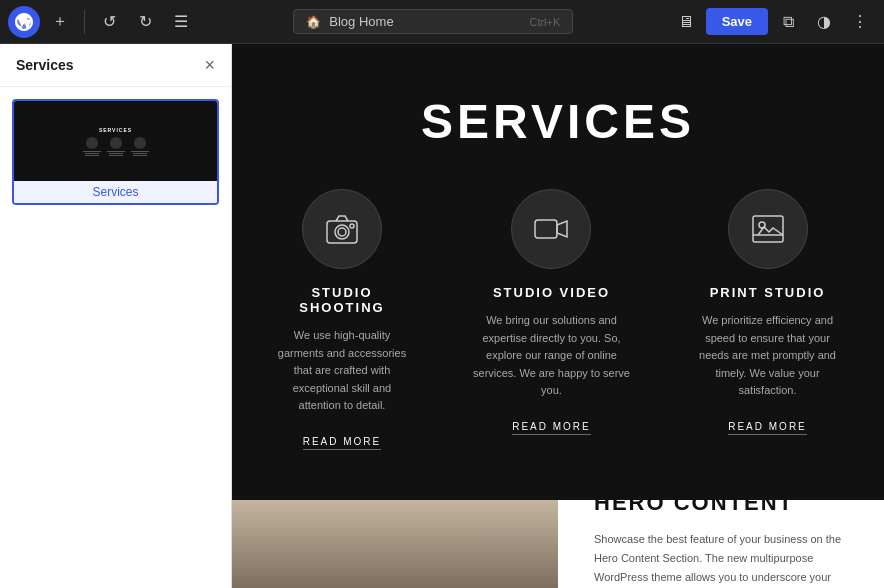  Describe the element at coordinates (92, 152) in the screenshot. I see `preview-line` at that location.